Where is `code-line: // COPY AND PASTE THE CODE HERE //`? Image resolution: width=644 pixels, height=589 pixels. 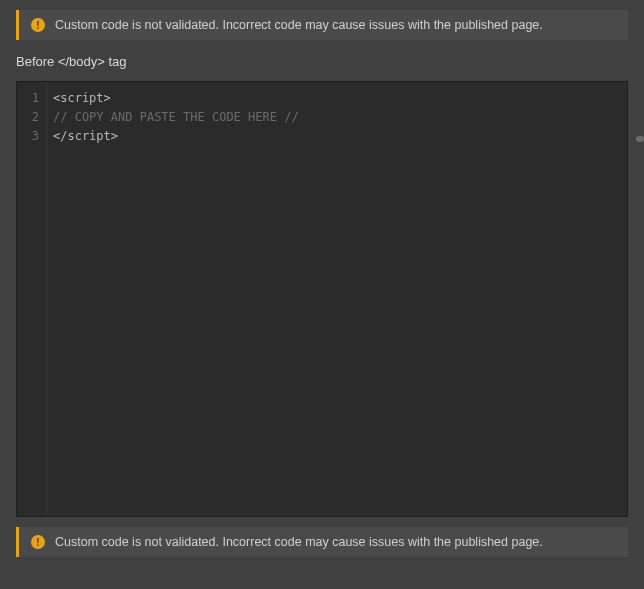 code-line: // COPY AND PASTE THE CODE HERE // is located at coordinates (176, 117).